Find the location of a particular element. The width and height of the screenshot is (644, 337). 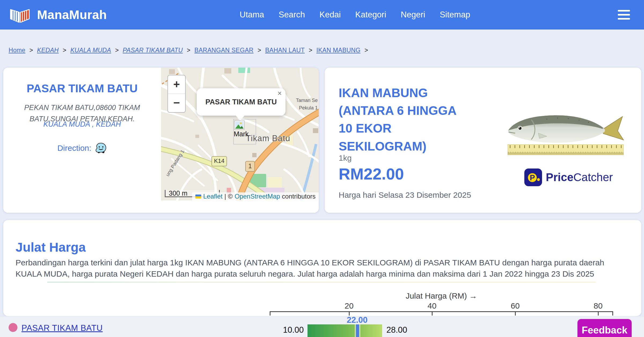

pricecatcher-icon: P is located at coordinates (533, 177).